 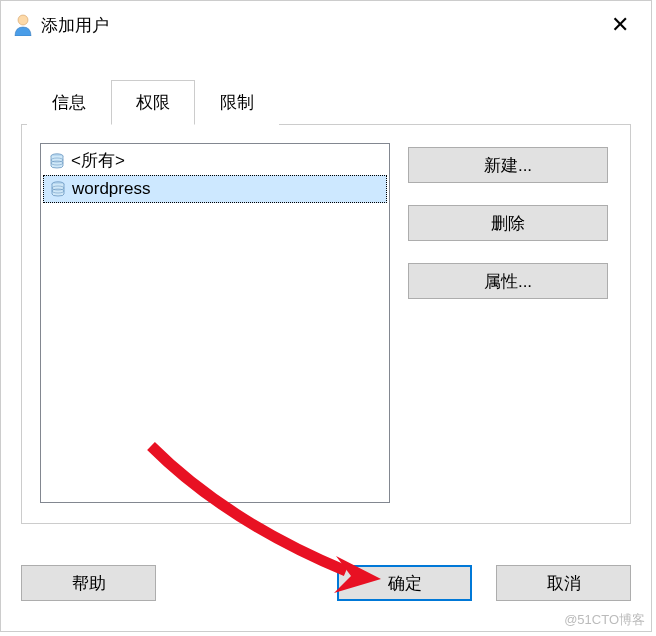 What do you see at coordinates (215, 160) in the screenshot?
I see `list-item-all: <所有>` at bounding box center [215, 160].